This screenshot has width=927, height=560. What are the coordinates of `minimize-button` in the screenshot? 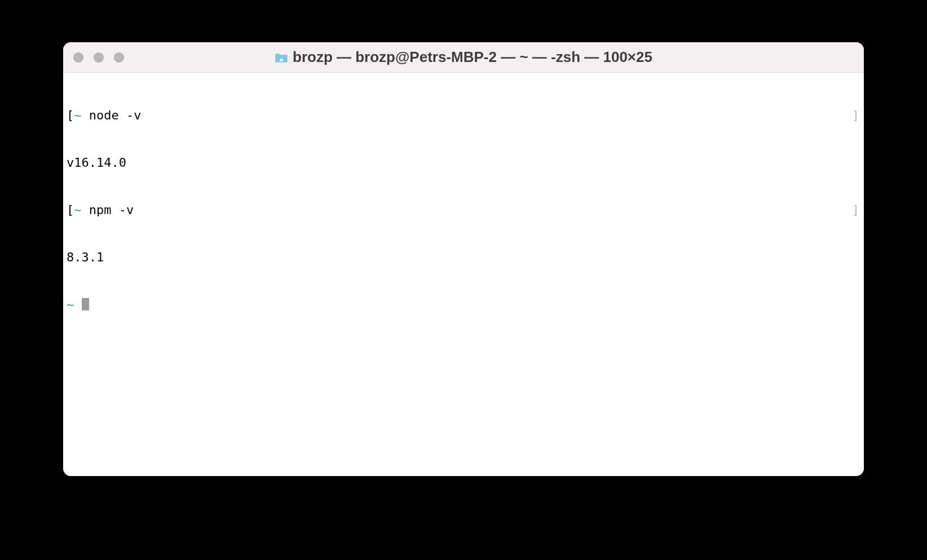 It's located at (99, 57).